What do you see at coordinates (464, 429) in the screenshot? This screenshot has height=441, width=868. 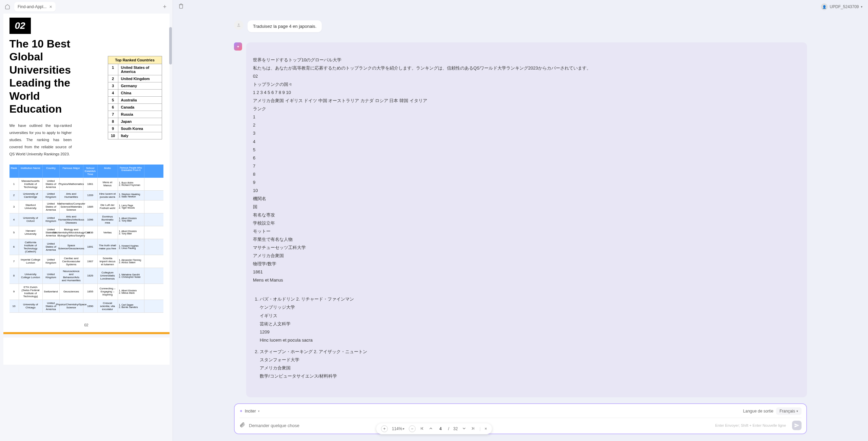 I see `next-page-icon` at bounding box center [464, 429].